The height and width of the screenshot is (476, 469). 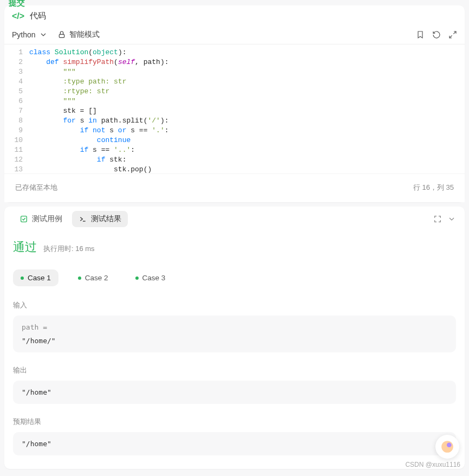 I want to click on top-toolbar: 提交, so click(x=234, y=3).